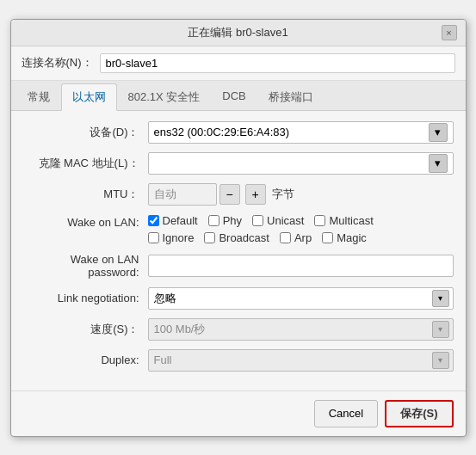  Describe the element at coordinates (343, 220) in the screenshot. I see `wol-multicast: Multicast` at that location.